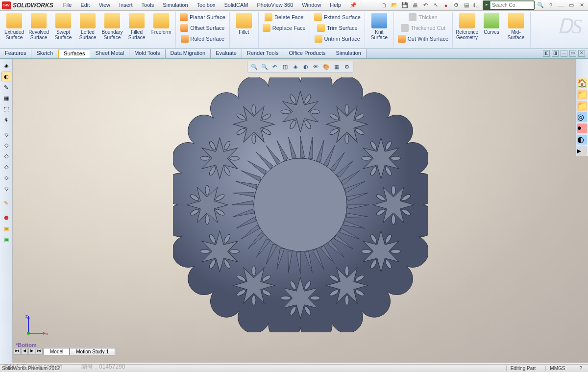 The image size is (588, 372). Describe the element at coordinates (16, 54) in the screenshot. I see `tab-features: Features` at that location.